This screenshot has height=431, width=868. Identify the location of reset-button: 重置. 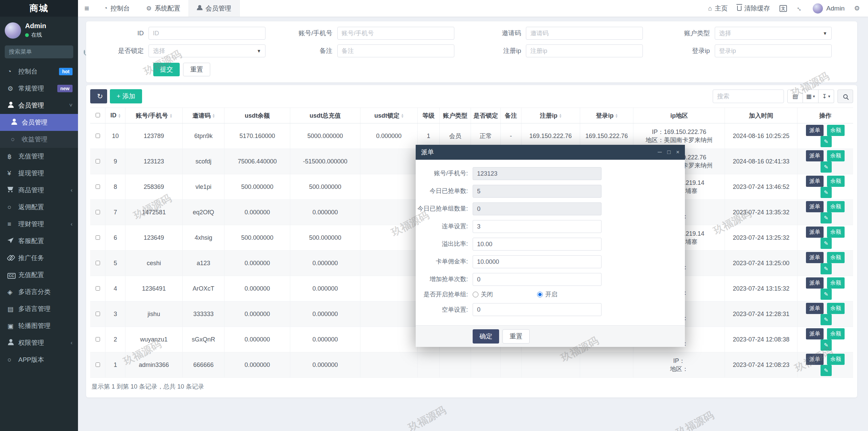
(197, 70).